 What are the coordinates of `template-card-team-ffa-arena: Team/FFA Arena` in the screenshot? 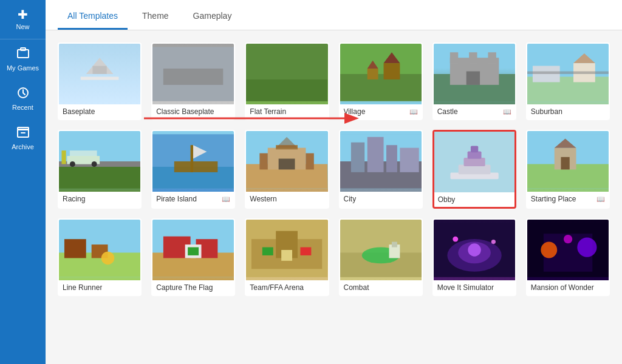 It's located at (287, 257).